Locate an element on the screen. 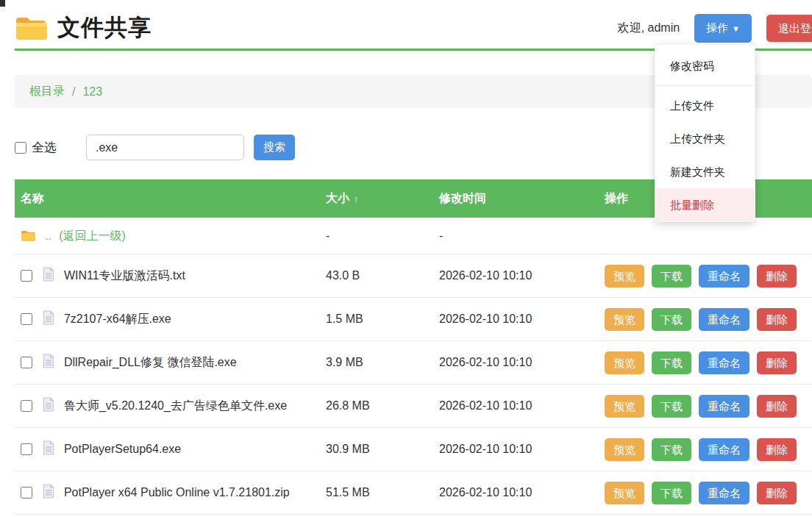 The height and width of the screenshot is (525, 812). welcome-text: 欢迎, admin is located at coordinates (649, 28).